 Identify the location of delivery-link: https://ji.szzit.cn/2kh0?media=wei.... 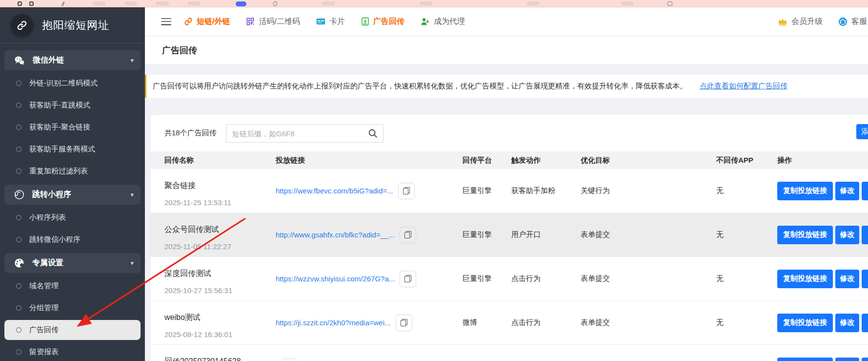
(333, 322).